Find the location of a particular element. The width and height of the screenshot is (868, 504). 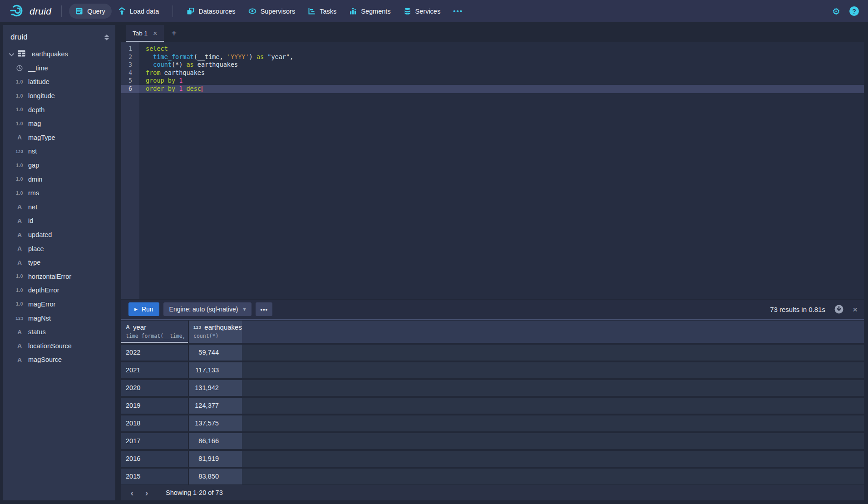

column-item-longitude: 1.0longitude is located at coordinates (59, 96).